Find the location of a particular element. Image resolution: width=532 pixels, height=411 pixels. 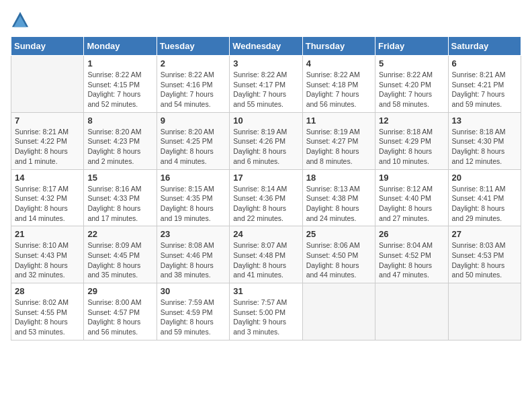

day-number: 9 is located at coordinates (193, 121).